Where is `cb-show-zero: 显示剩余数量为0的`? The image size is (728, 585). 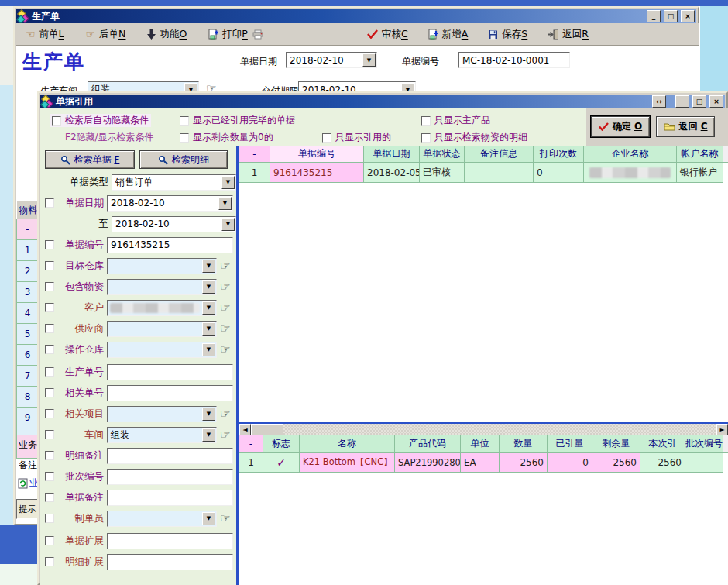 cb-show-zero: 显示剩余数量为0的 is located at coordinates (226, 138).